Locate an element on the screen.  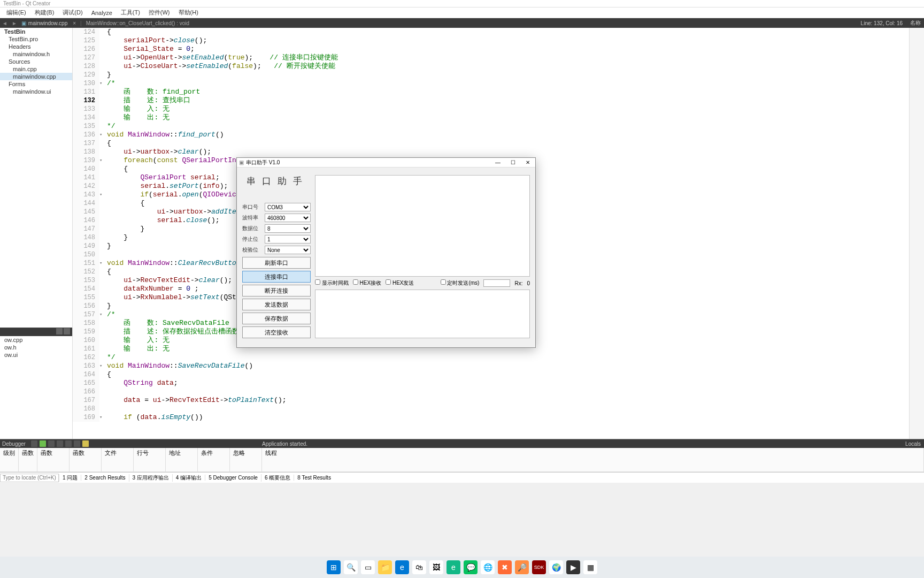
photos-icon: 🖼 is located at coordinates (436, 567).